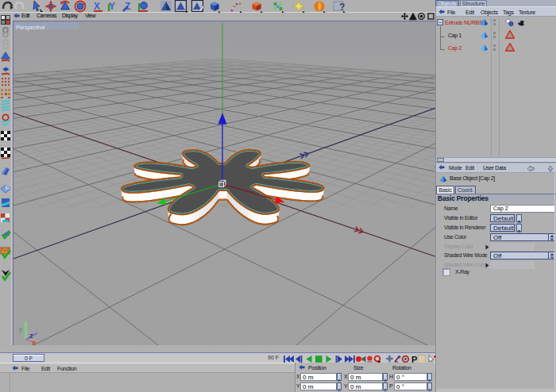 Image resolution: width=556 pixels, height=392 pixels. I want to click on svg-text: X, so click(97, 6).